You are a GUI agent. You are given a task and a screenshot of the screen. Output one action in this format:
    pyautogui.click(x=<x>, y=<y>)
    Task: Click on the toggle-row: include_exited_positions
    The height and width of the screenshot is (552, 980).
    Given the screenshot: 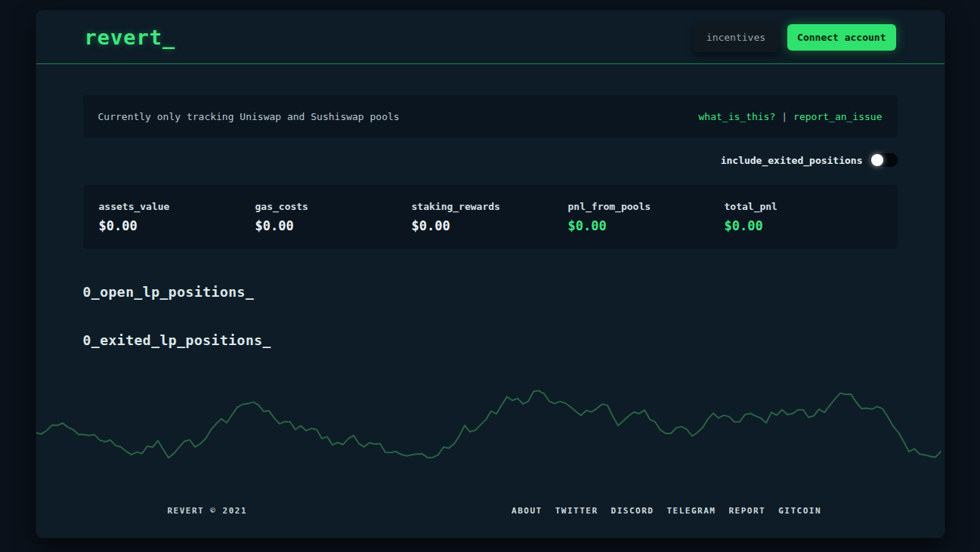 What is the action you would take?
    pyautogui.click(x=490, y=160)
    